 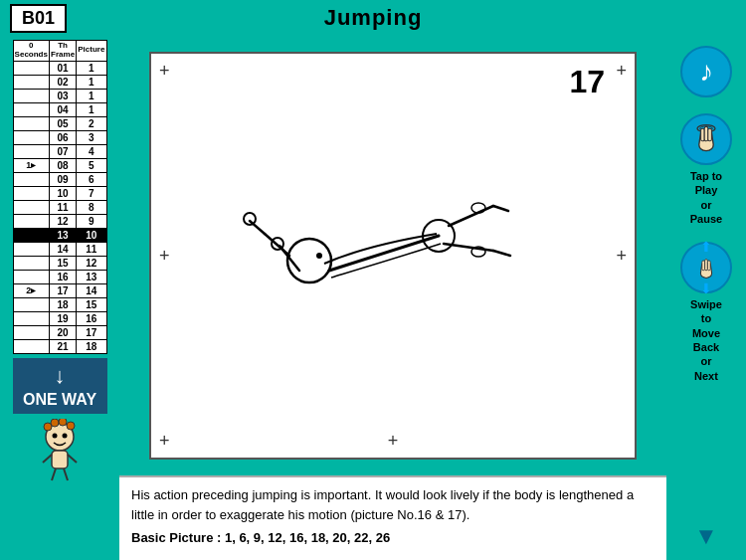 What do you see at coordinates (706, 169) in the screenshot?
I see `tap-play-group: Tap to Play or Pause` at bounding box center [706, 169].